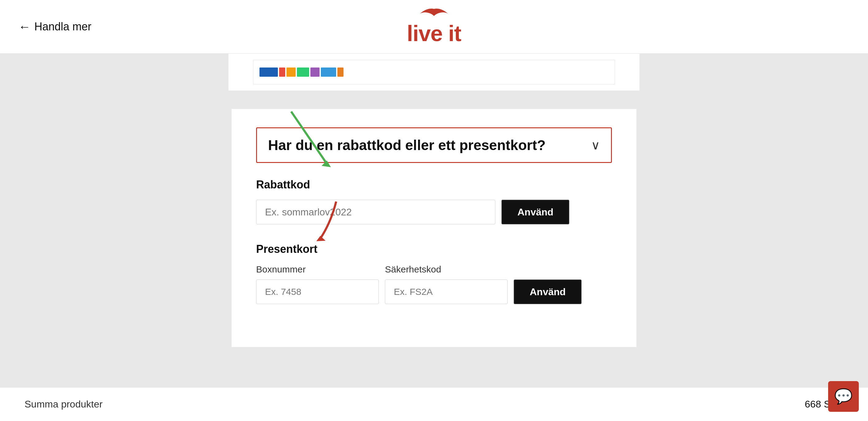 The image size is (868, 421). What do you see at coordinates (317, 292) in the screenshot?
I see `boxnummer-input` at bounding box center [317, 292].